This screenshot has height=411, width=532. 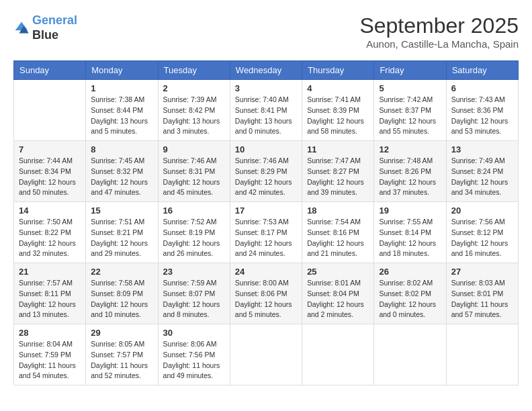 I want to click on calendar-header-row: SundayMondayTuesdayWednesdayThursdayFrid…, so click(x=266, y=71).